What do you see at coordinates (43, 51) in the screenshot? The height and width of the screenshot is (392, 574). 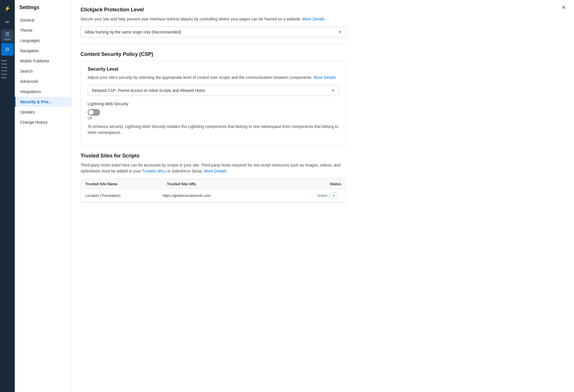 I see `sidebar-item-navigation: Navigation` at bounding box center [43, 51].